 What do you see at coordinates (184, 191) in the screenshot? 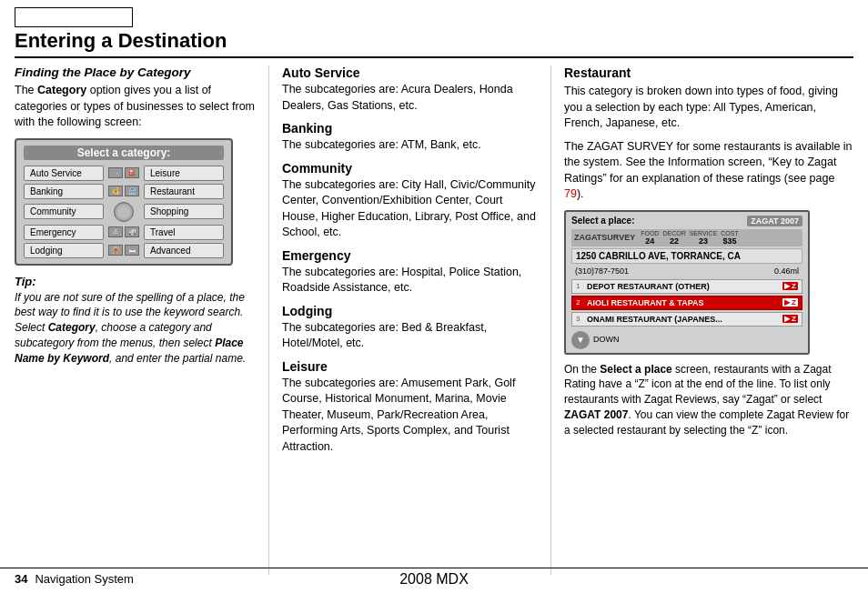
I see `cat-restaurant: Restaurant` at bounding box center [184, 191].